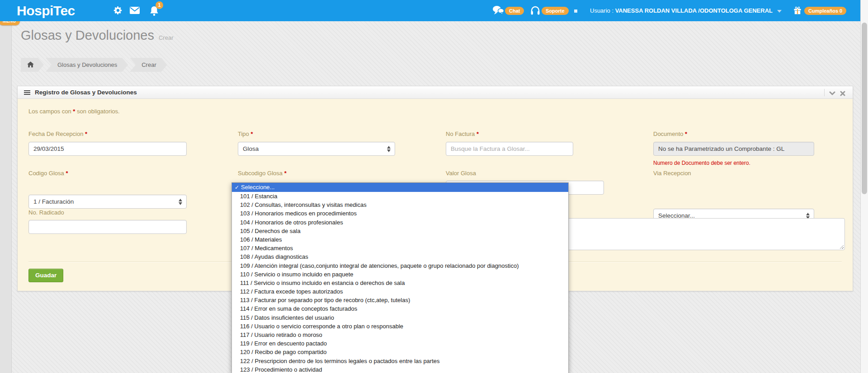 Image resolution: width=868 pixels, height=373 pixels. Describe the element at coordinates (400, 213) in the screenshot. I see `dropdown-option: 103 / Honorarios medicos en procedimient…` at that location.